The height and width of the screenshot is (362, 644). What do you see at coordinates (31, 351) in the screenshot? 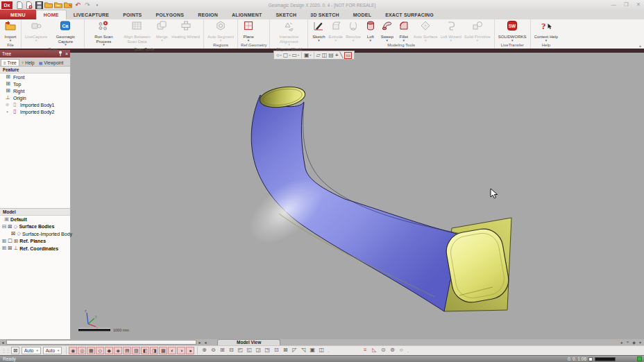
I see `selection-filter-select: Auto▾` at bounding box center [31, 351].